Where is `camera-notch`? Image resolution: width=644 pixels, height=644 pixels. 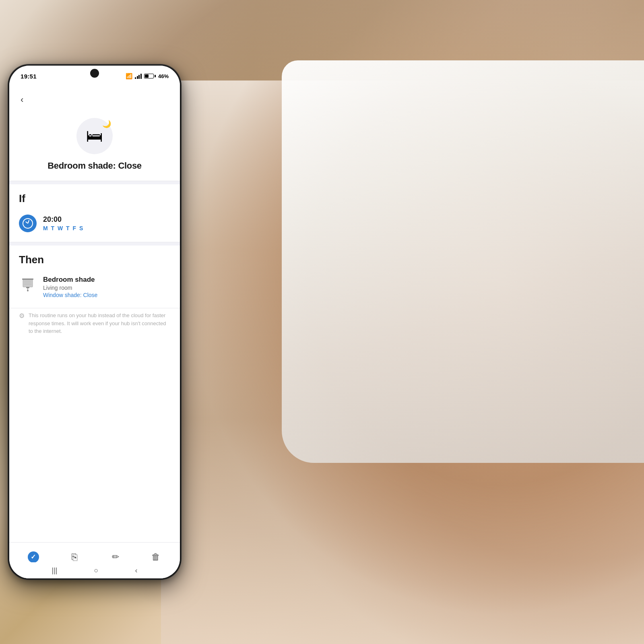
camera-notch is located at coordinates (95, 73).